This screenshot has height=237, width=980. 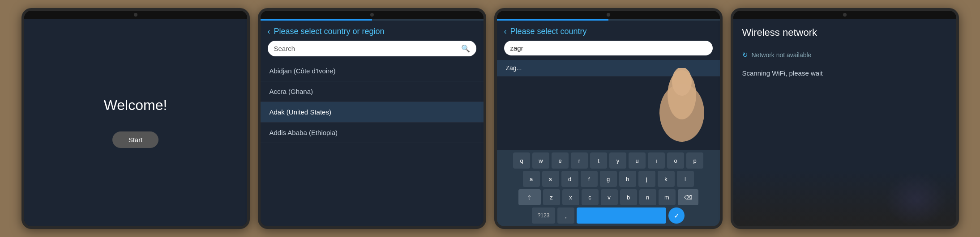 I want to click on tablet-3-top-bar, so click(x=608, y=15).